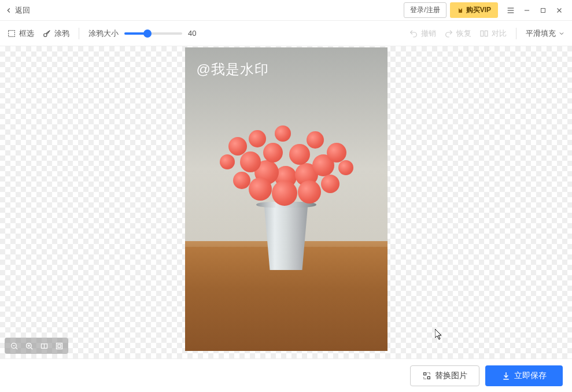  I want to click on vip-label: 购买VIP, so click(479, 10).